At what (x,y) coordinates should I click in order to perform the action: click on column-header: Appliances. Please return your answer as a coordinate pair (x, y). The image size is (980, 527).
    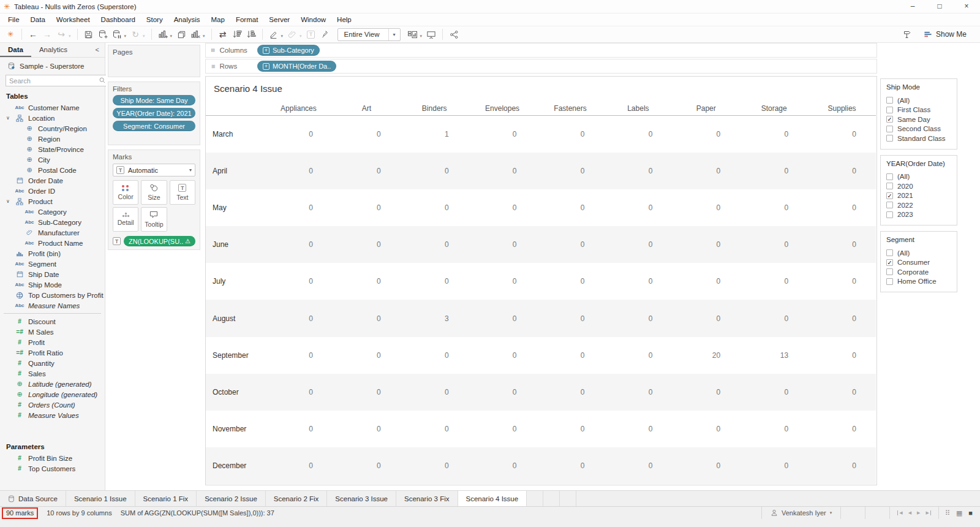
    Looking at the image, I should click on (299, 108).